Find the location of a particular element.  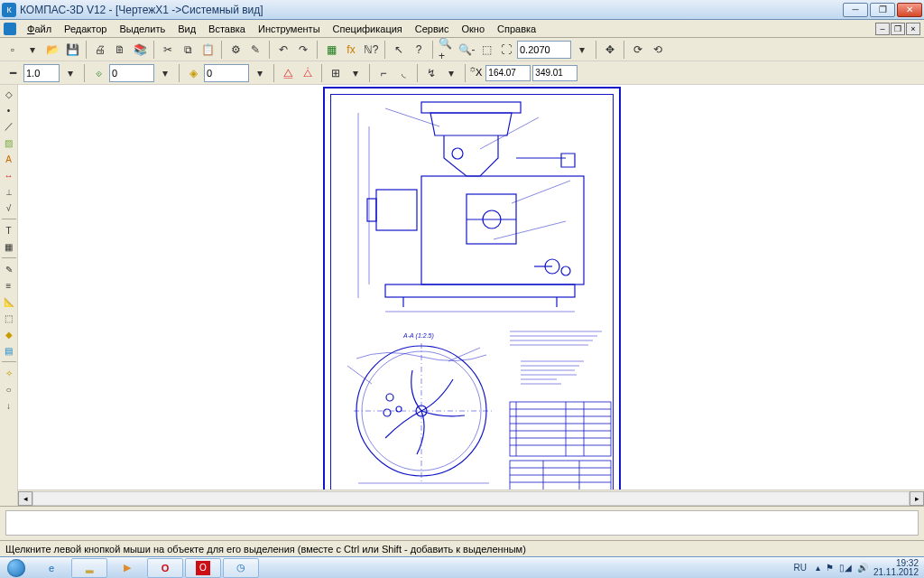

move-down-icon: ↓ is located at coordinates (9, 406).